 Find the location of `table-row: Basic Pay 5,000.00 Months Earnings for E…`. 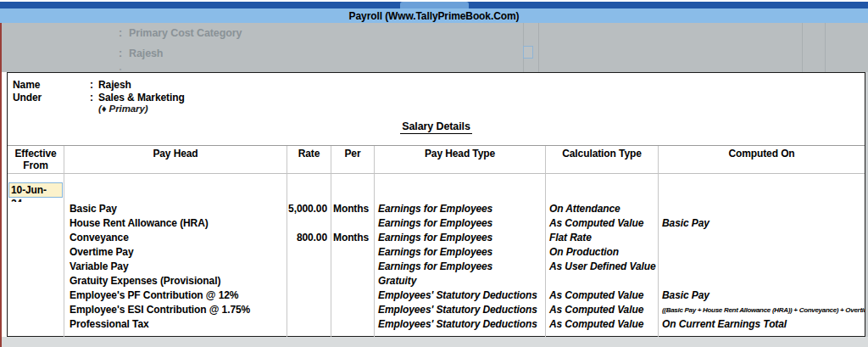

table-row: Basic Pay 5,000.00 Months Earnings for E… is located at coordinates (436, 209).